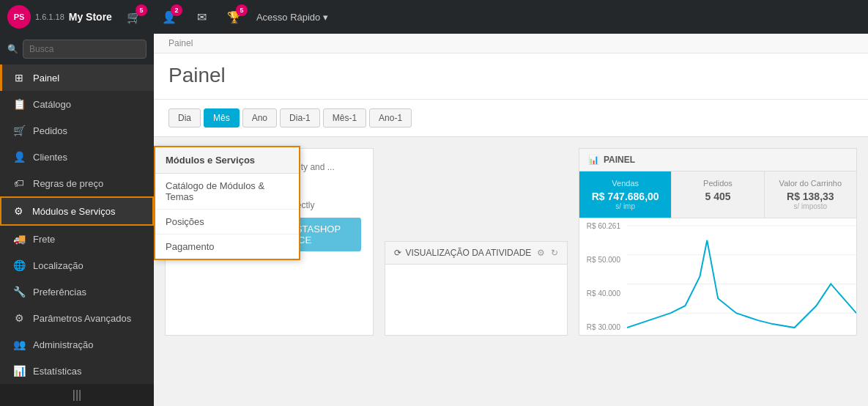 This screenshot has width=868, height=406. What do you see at coordinates (19, 239) in the screenshot?
I see `shipping-icon: 🚚` at bounding box center [19, 239].